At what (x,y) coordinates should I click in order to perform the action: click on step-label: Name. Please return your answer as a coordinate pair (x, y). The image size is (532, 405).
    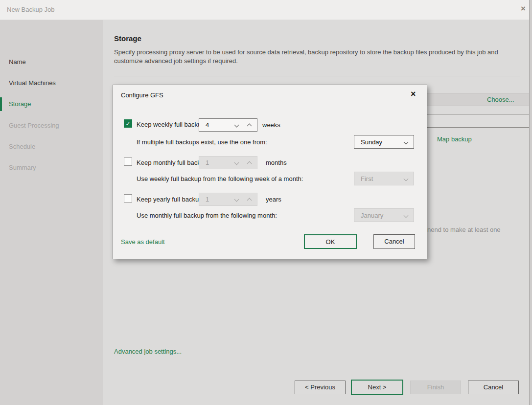
    Looking at the image, I should click on (18, 62).